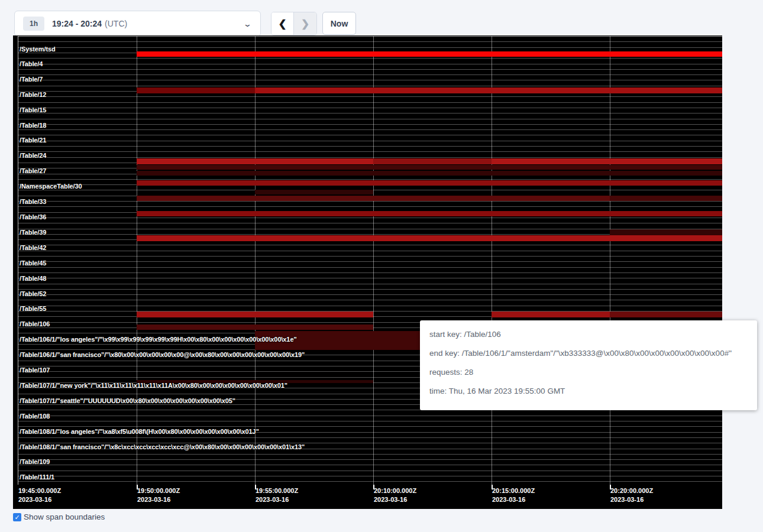 The image size is (763, 532). I want to click on next-interval-button: ❯, so click(305, 24).